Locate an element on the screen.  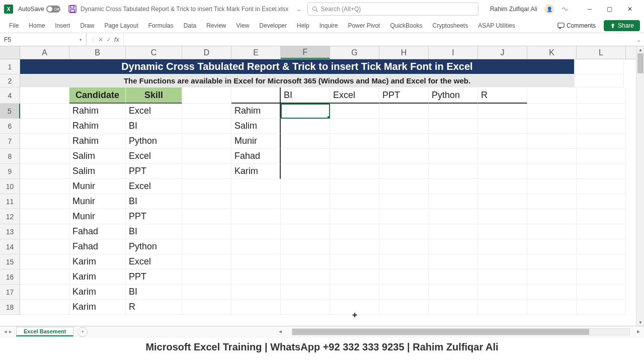
sheet-tab-active: Excel Basement is located at coordinates (45, 332).